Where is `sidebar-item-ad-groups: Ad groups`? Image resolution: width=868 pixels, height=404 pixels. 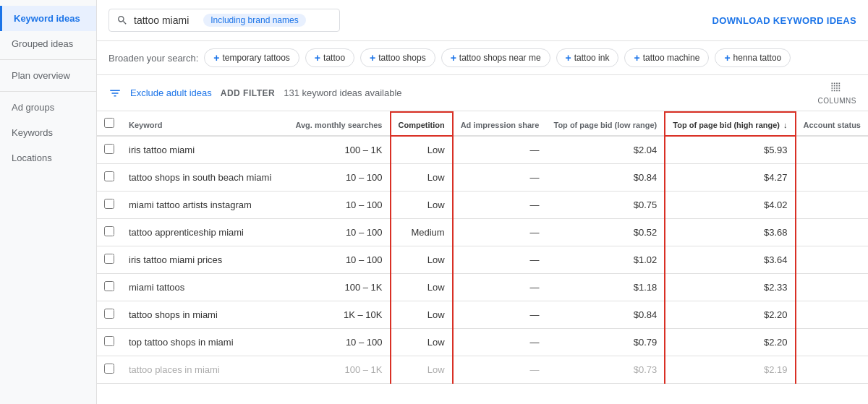 sidebar-item-ad-groups: Ad groups is located at coordinates (48, 107).